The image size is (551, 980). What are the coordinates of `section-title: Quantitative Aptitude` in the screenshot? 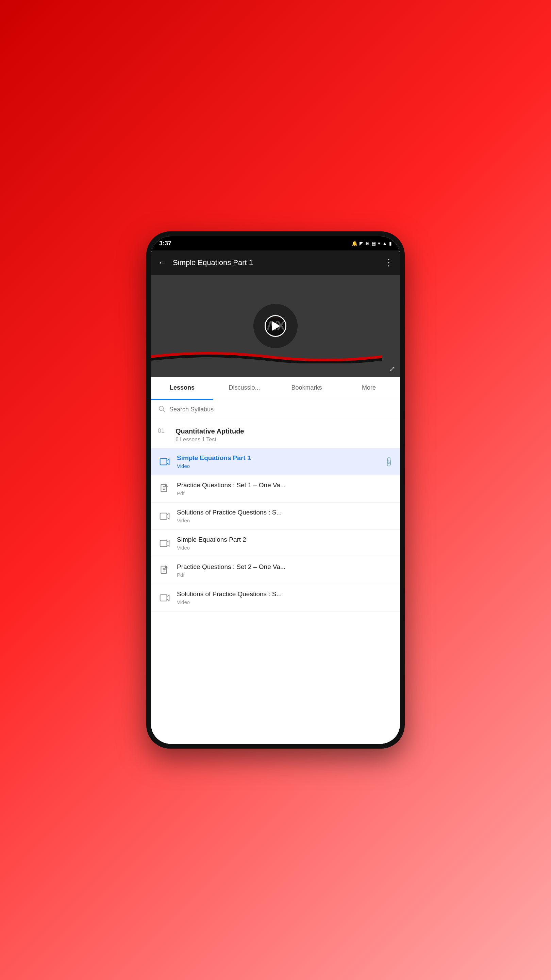 It's located at (210, 431).